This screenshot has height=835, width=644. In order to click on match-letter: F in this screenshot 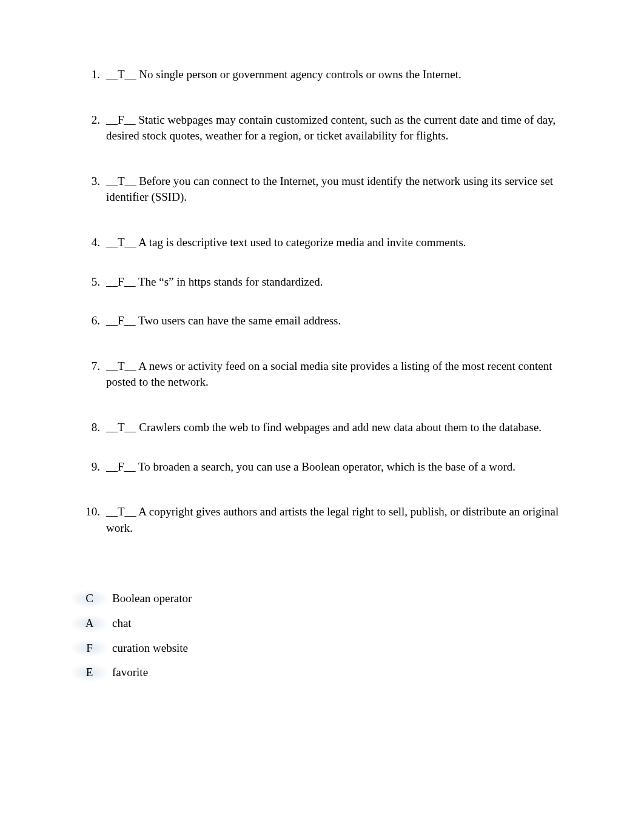, I will do `click(90, 648)`.